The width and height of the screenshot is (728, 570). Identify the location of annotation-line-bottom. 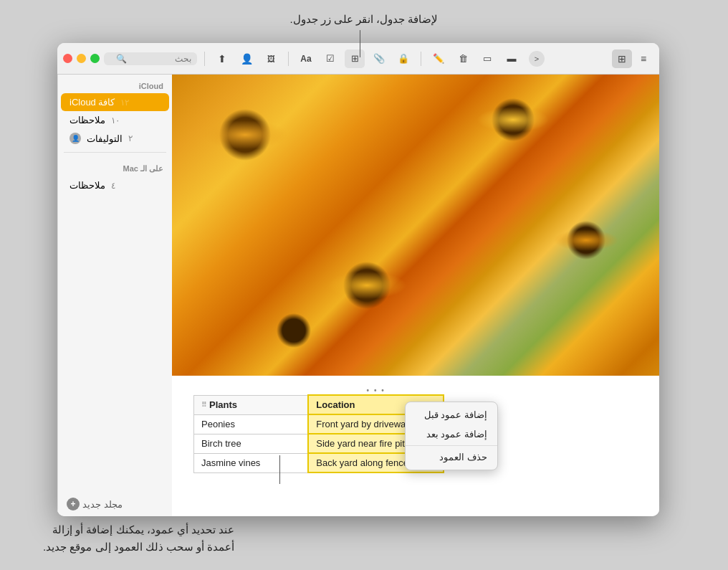
(279, 470).